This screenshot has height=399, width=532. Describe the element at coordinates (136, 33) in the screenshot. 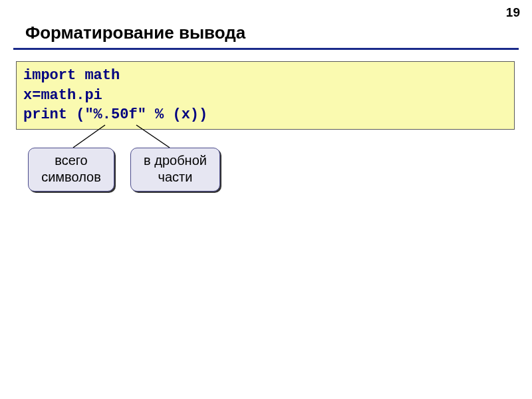

I see `page-title: Форматирование вывода` at that location.